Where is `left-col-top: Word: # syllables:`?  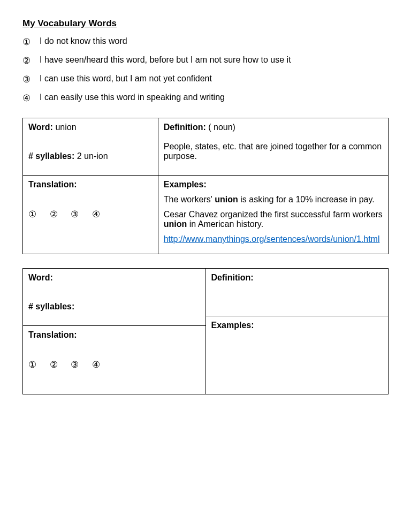
left-col-top: Word: # syllables: is located at coordinates (115, 298).